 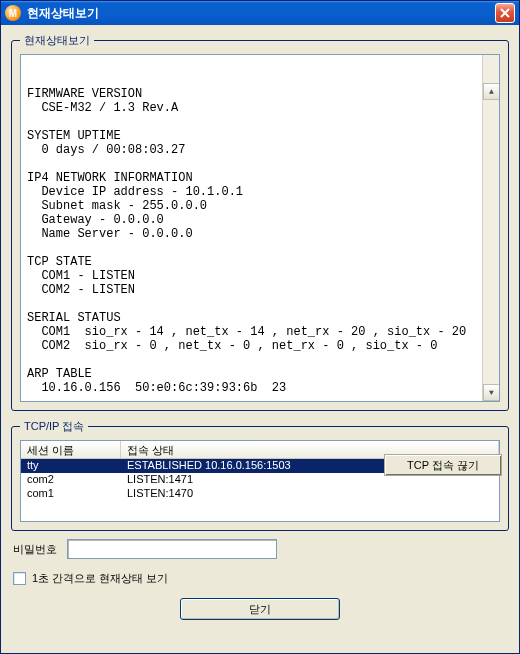 What do you see at coordinates (54, 426) in the screenshot?
I see `tcpip-legend: TCP/IP 접속` at bounding box center [54, 426].